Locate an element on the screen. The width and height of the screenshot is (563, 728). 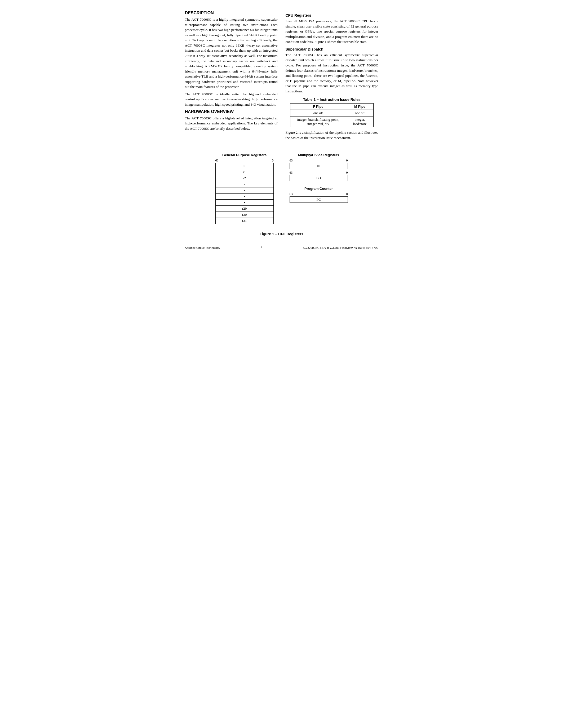
table-title: Table 1 – Instruction Issue Rules is located at coordinates (332, 99).